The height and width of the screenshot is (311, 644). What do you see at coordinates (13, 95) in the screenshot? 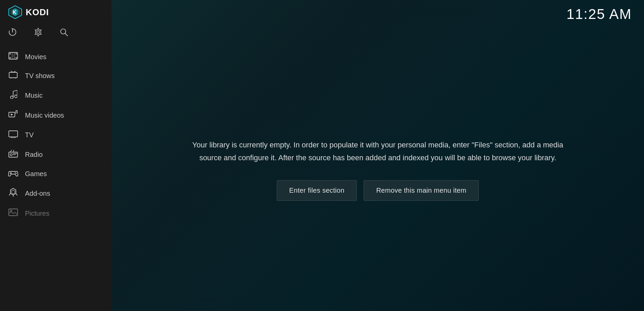
I see `music-icon` at bounding box center [13, 95].